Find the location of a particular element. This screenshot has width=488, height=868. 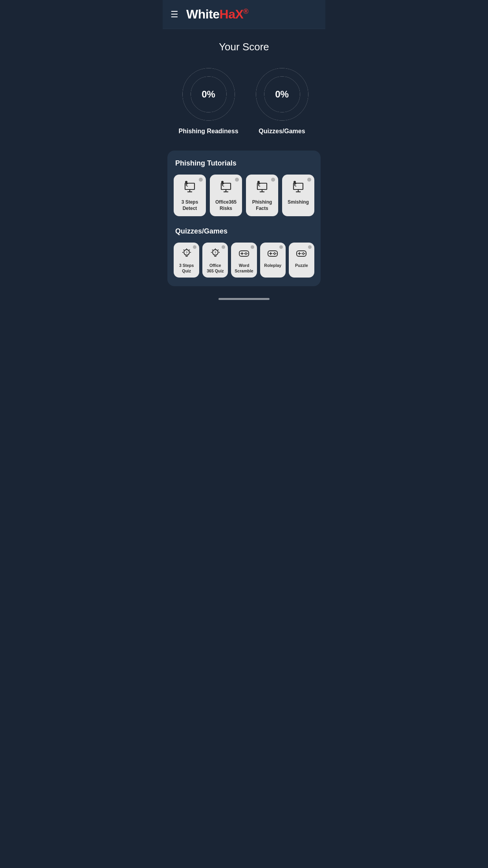

card-puzzle-label: Puzzle is located at coordinates (302, 266).